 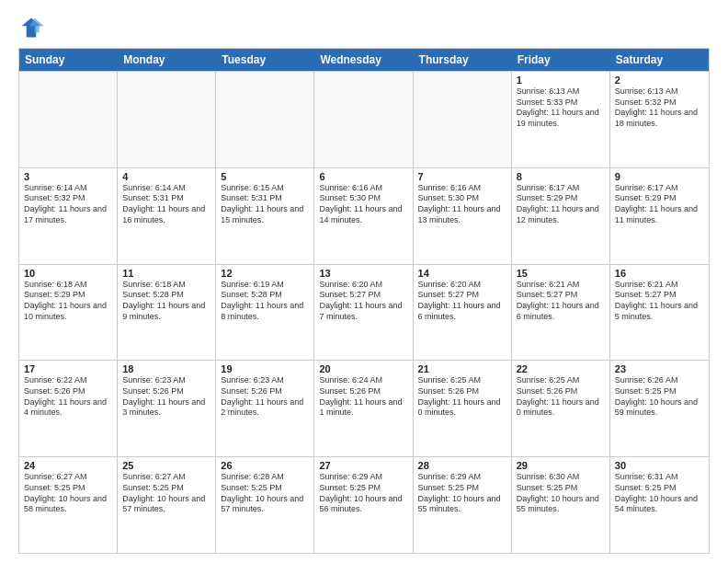 What do you see at coordinates (166, 273) in the screenshot?
I see `day-number: 11` at bounding box center [166, 273].